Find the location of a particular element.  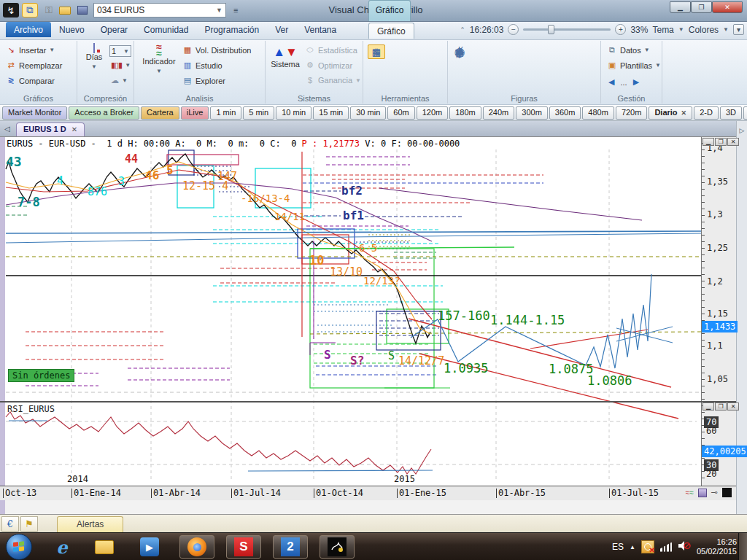

estadistica-button: ⬭Estadística is located at coordinates (331, 50).